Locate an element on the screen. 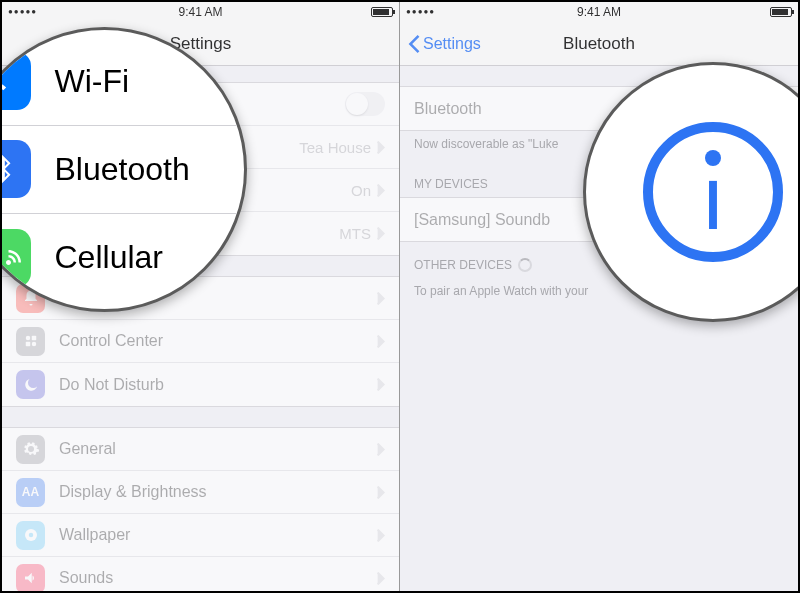 Image resolution: width=800 pixels, height=593 pixels. row-label: Display & Brightness is located at coordinates (218, 492).